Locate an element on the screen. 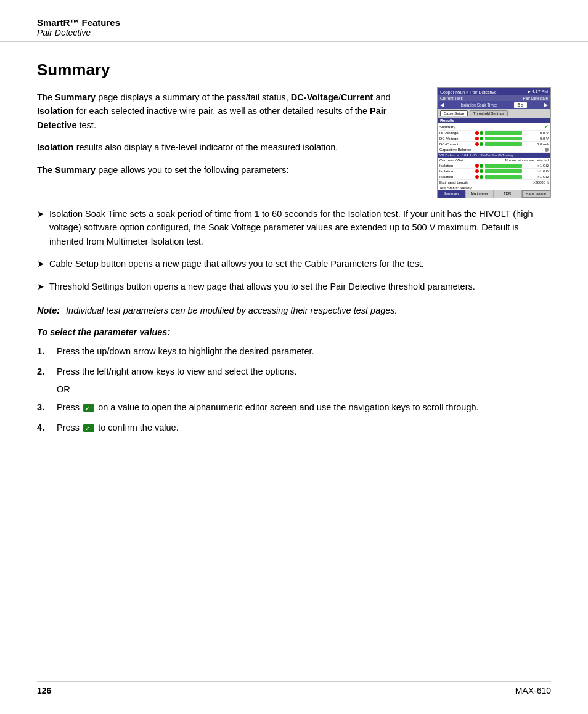 This screenshot has height=714, width=588. device-vfbalance-extra: PairTestShortOrTossing is located at coordinates (497, 155).